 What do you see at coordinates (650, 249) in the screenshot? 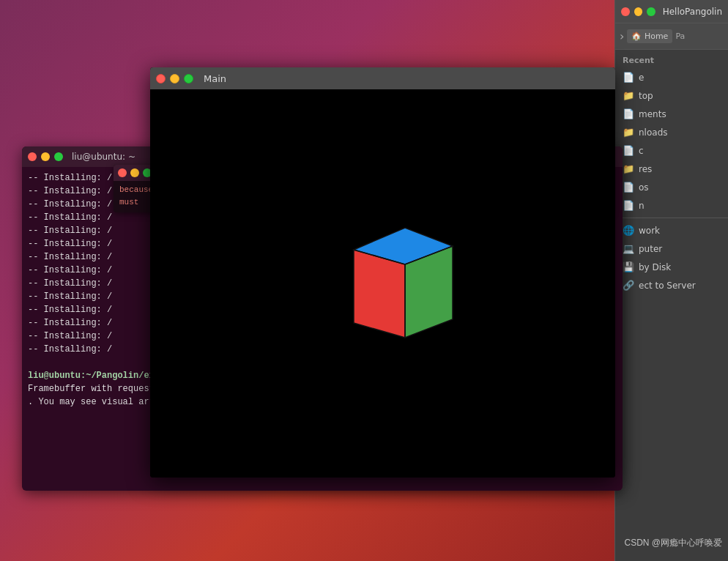
I see `list-item-label: puter` at bounding box center [650, 249].